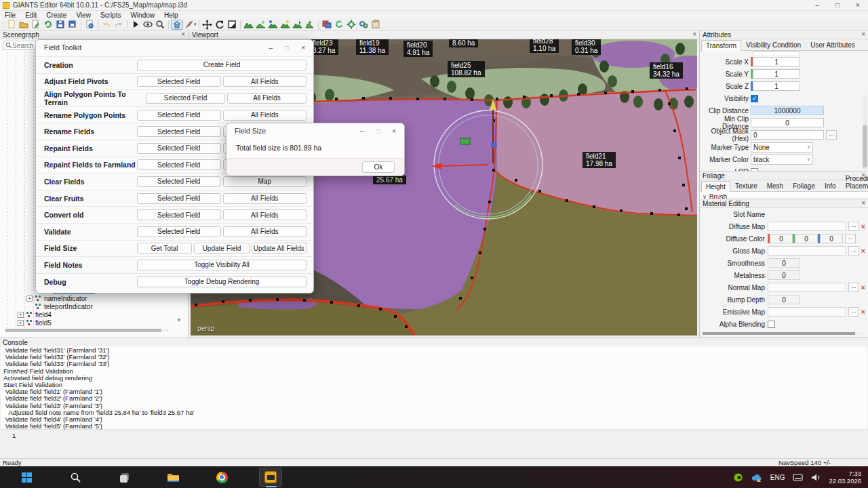  Describe the element at coordinates (75, 477) in the screenshot. I see `taskbar-search-button` at that location.